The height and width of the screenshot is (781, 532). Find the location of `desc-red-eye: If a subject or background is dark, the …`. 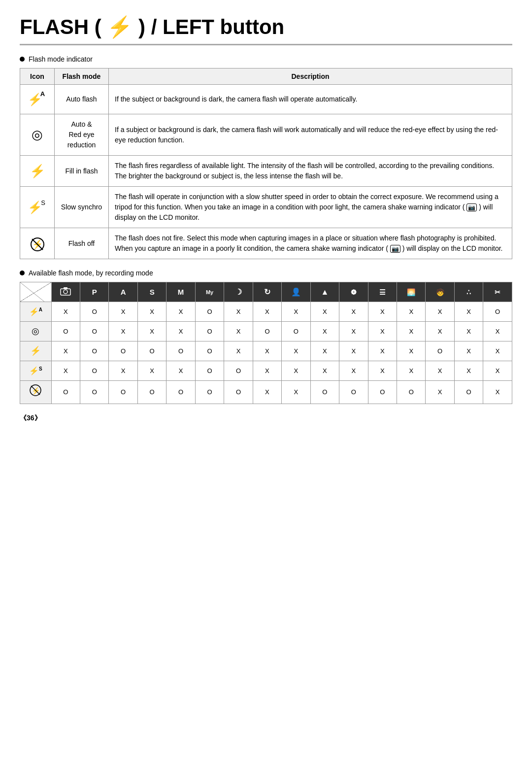

desc-red-eye: If a subject or background is dark, the … is located at coordinates (310, 135).